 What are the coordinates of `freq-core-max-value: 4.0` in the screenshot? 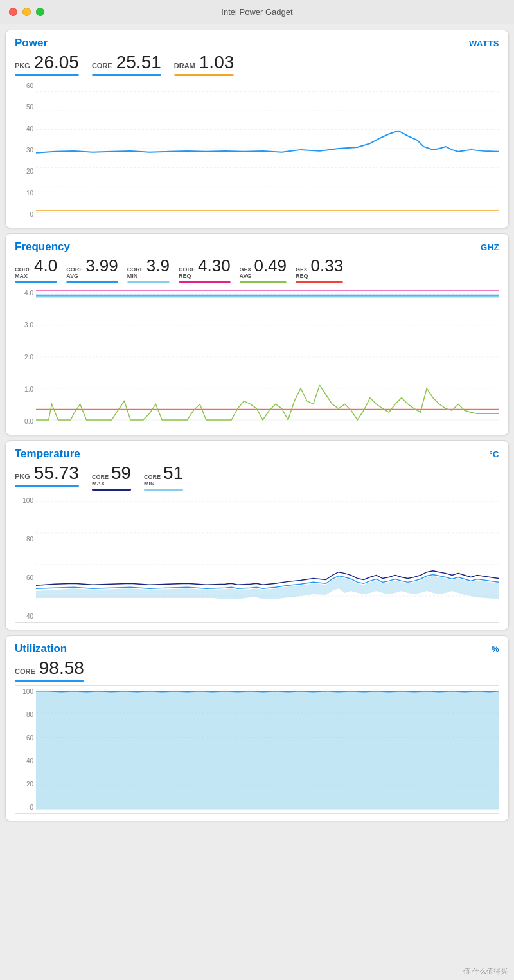 It's located at (46, 266).